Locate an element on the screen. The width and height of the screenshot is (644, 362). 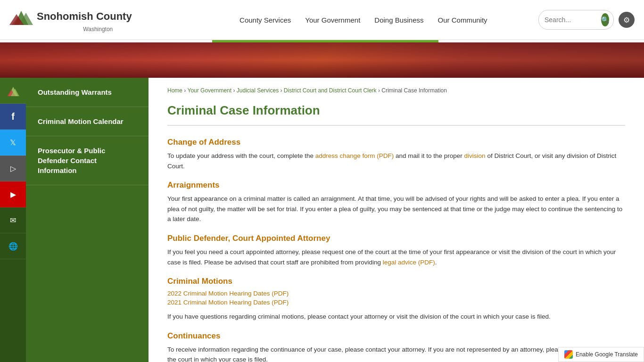
nav-your-government: Your Government is located at coordinates (333, 20).